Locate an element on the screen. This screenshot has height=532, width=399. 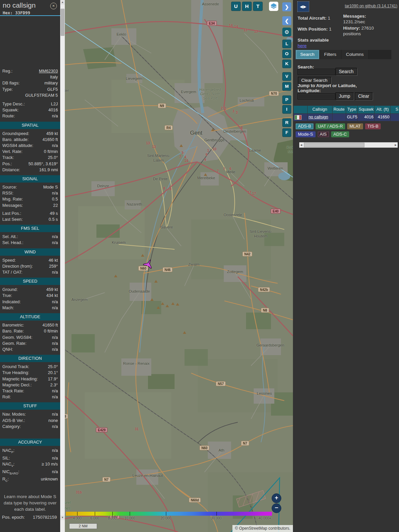
section-header: SPEED is located at coordinates (30, 281).